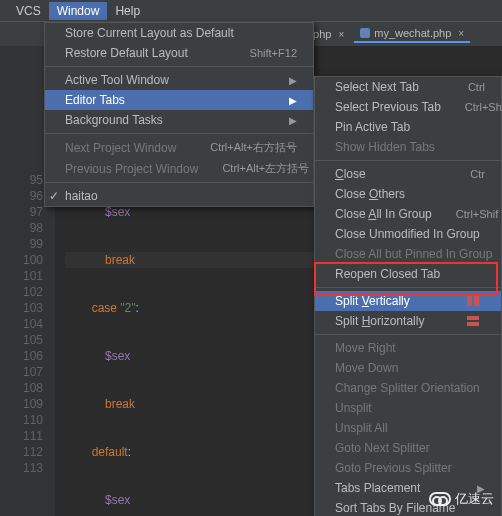 Image resolution: width=502 pixels, height=516 pixels. What do you see at coordinates (365, 33) in the screenshot?
I see `php-icon` at bounding box center [365, 33].